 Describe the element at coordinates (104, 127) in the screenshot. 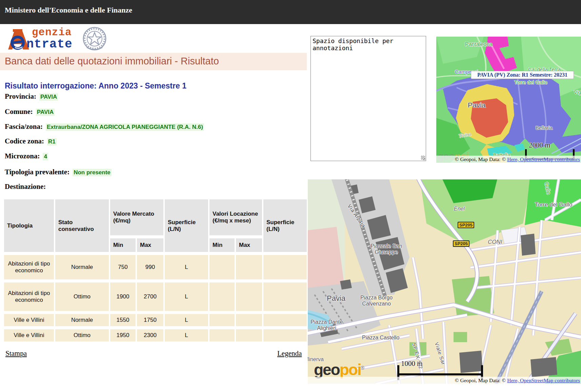

I see `field-fascia-zona: Fascia/zona: Extraurbana/ZONA AGRICOLA P…` at that location.